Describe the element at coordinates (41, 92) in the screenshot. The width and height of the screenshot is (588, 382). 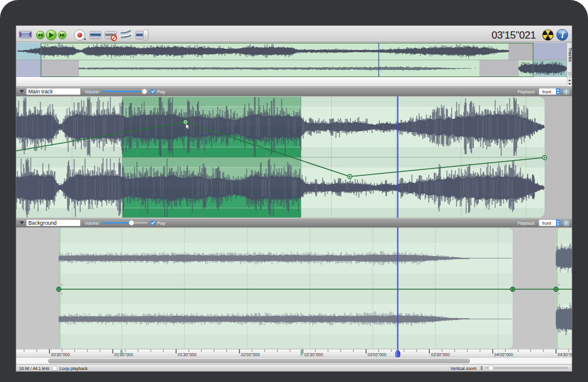
I see `svg-text: Main track` at that location.